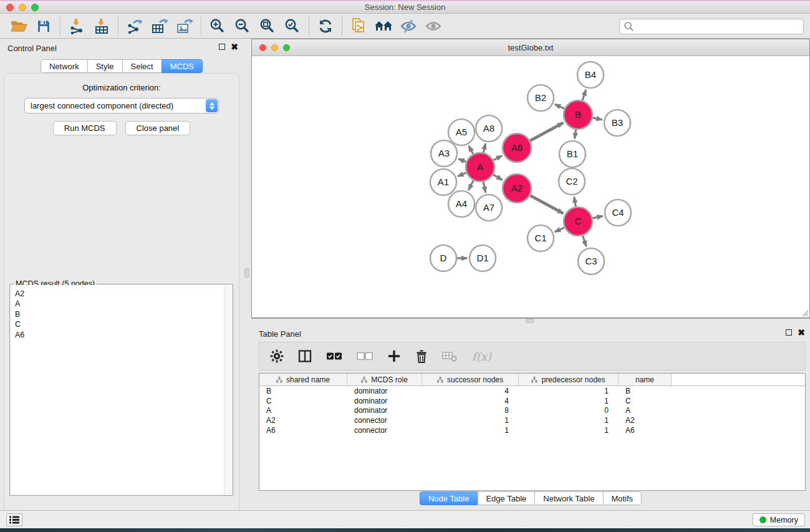 The height and width of the screenshot is (532, 810). What do you see at coordinates (531, 47) in the screenshot?
I see `network-window-titlebar: testGlobe.txt` at bounding box center [531, 47].